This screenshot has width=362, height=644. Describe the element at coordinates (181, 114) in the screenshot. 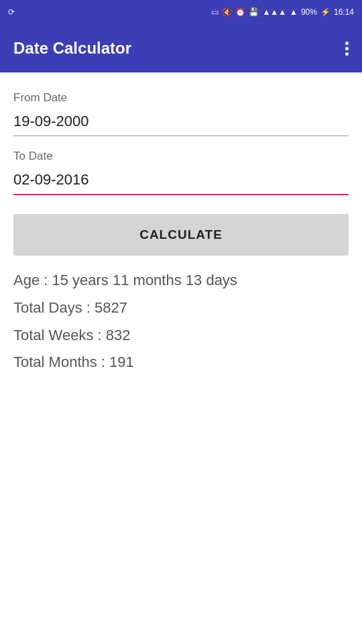

I see `from-date-group: From Date` at that location.